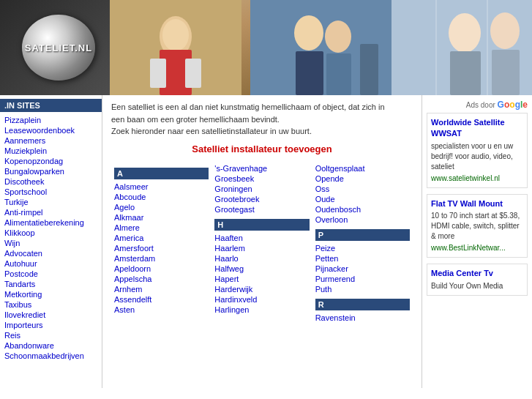 Image resolution: width=532 pixels, height=399 pixels. Describe the element at coordinates (363, 318) in the screenshot. I see `city-link: Ravenstein` at that location.